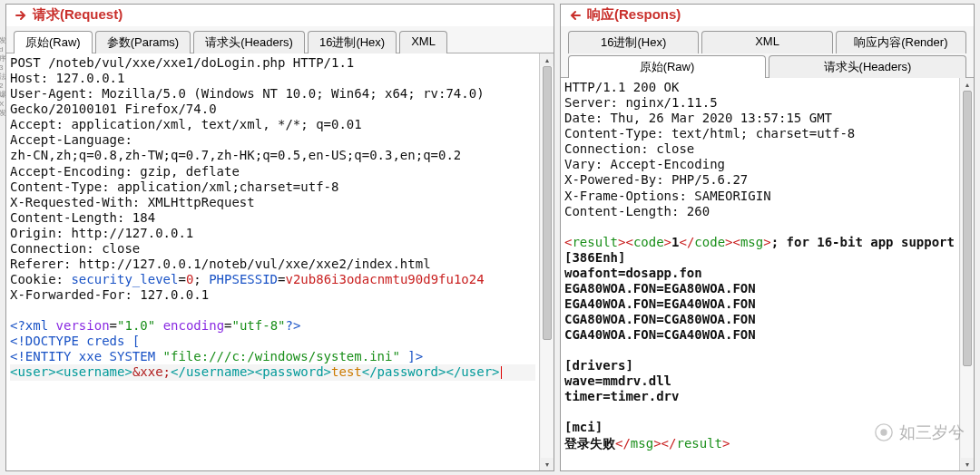  I want to click on request-title: 请求(Request), so click(78, 15).